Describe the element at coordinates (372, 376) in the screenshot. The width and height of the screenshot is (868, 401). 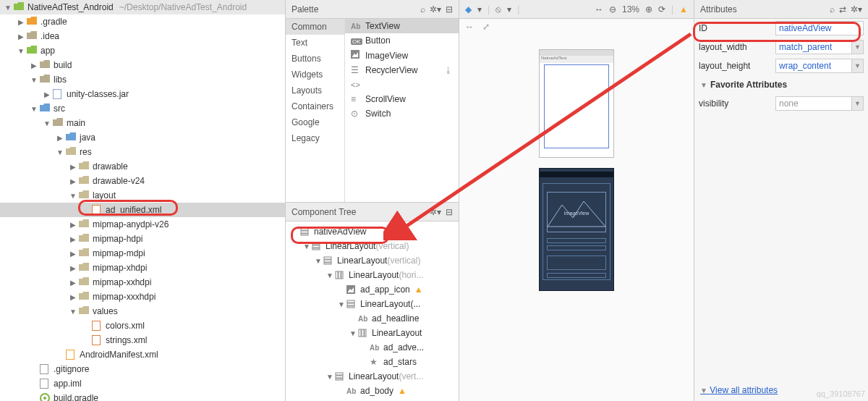
I see `component-LinearLayout: ▼LinearLayout (vert...` at that location.